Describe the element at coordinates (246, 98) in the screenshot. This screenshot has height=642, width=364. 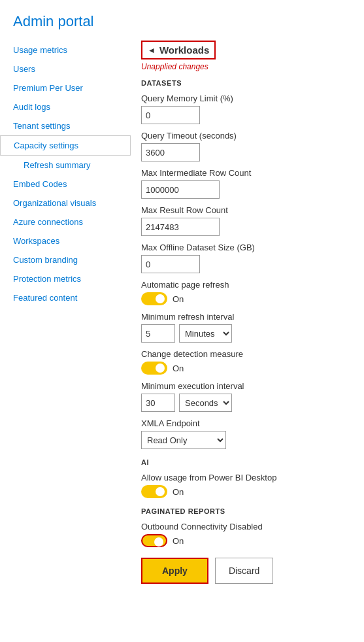
I see `query-memory-limit-label: Query Memory Limit (%)` at that location.